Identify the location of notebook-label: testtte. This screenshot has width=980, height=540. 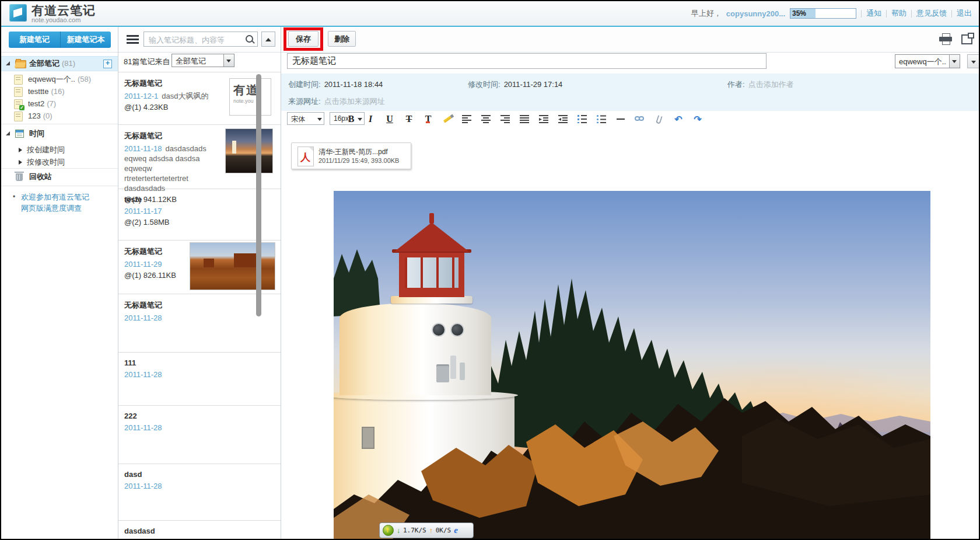
(38, 91).